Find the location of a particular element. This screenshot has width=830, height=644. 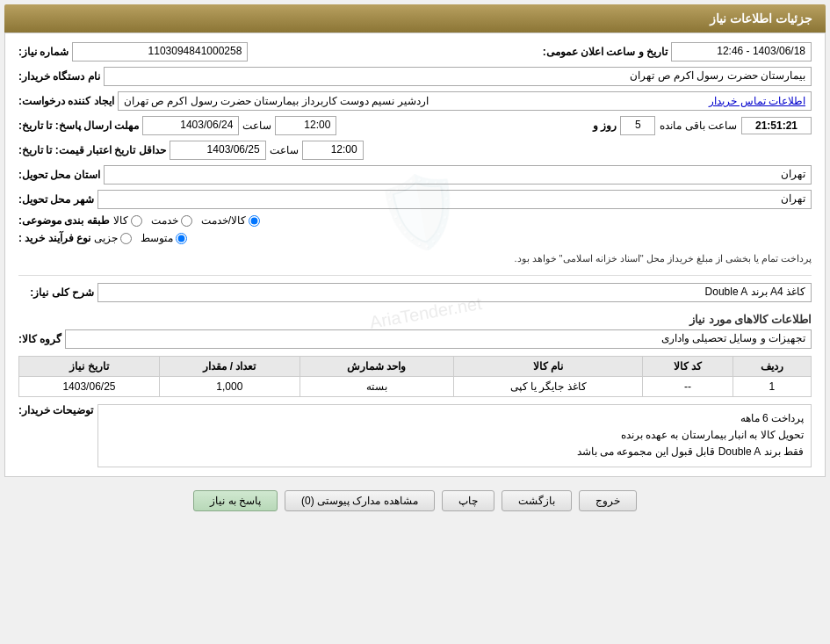

city-label: شهر محل تحویل: is located at coordinates (58, 199).